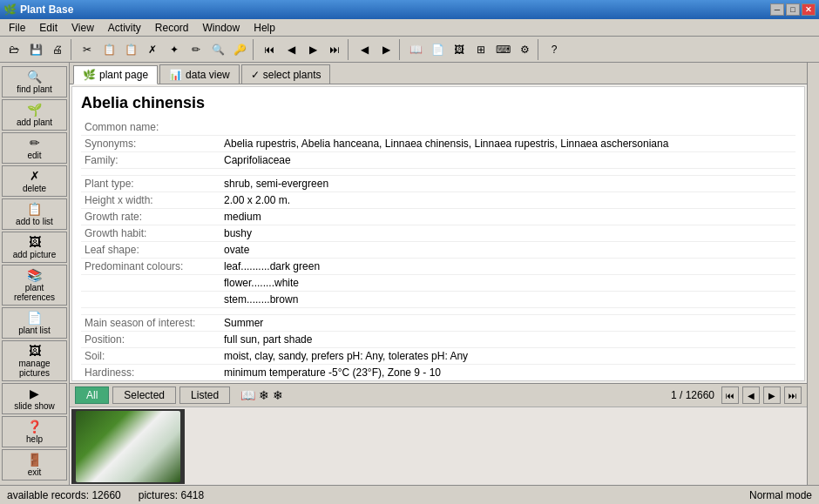 The image size is (819, 504). I want to click on menu-edit: Edit, so click(49, 28).